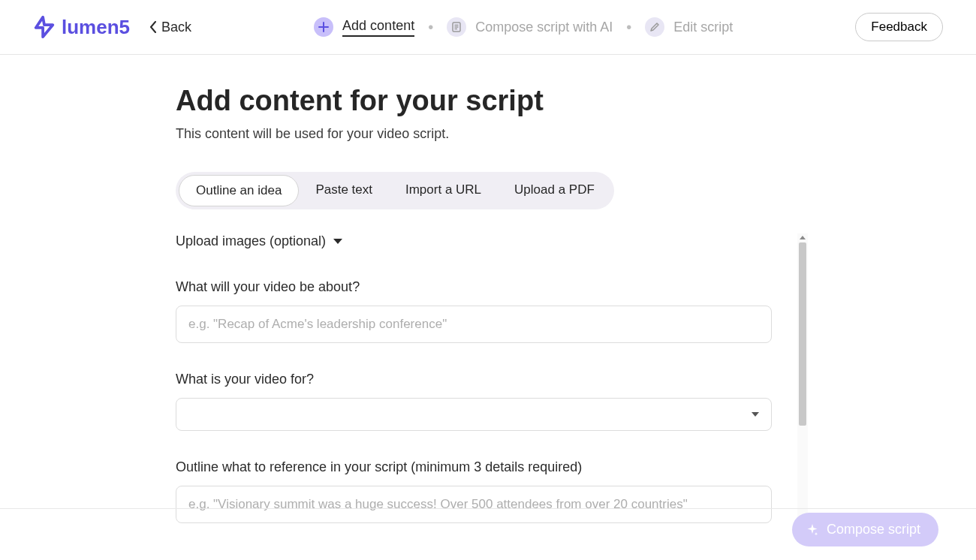 The height and width of the screenshot is (560, 976). What do you see at coordinates (530, 27) in the screenshot?
I see `step-compose-ai: Compose script with AI` at bounding box center [530, 27].